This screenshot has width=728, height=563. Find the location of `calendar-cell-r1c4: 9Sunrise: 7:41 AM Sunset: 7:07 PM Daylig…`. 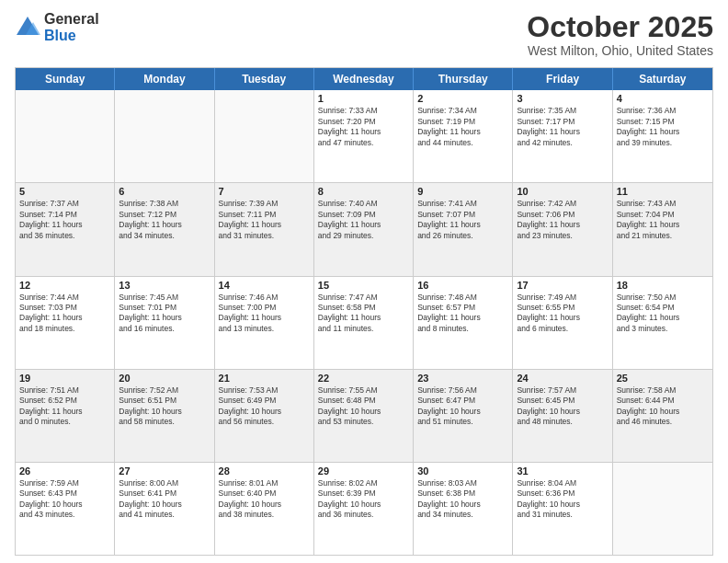

calendar-cell-r1c4: 9Sunrise: 7:41 AM Sunset: 7:07 PM Daylig… is located at coordinates (463, 229).